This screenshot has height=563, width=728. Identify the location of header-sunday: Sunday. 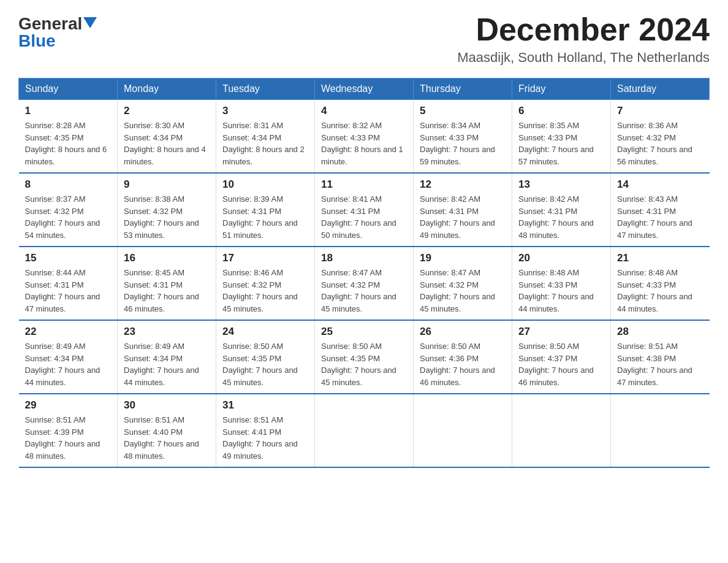
(69, 90).